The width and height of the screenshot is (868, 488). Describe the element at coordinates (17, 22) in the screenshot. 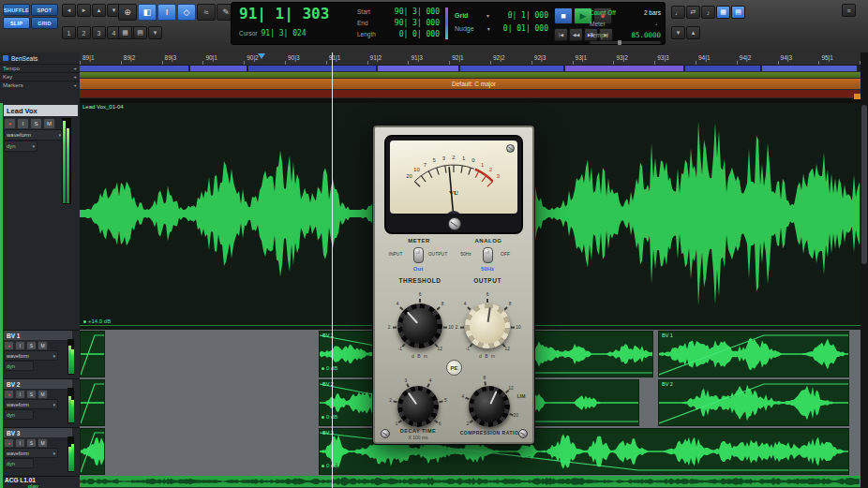

I see `mode-slip-button: SLIP` at that location.